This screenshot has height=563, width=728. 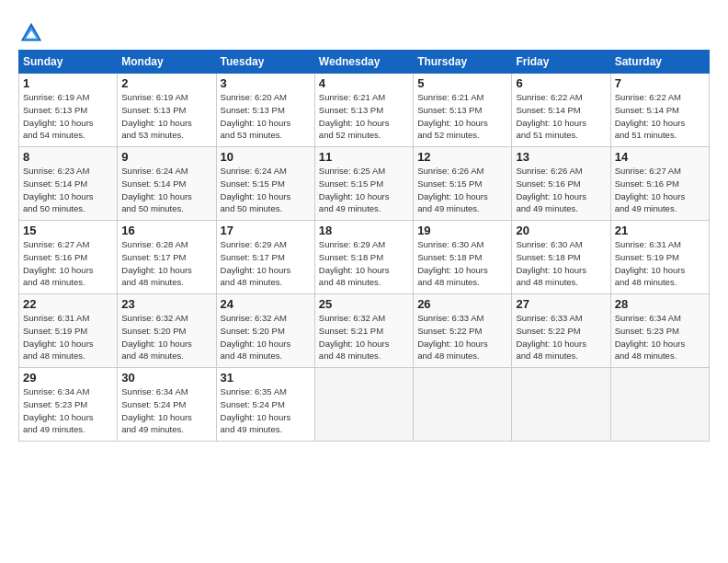 I want to click on day-info: Sunrise: 6:29 AM Sunset: 5:18 PM Dayligh…, so click(x=364, y=263).